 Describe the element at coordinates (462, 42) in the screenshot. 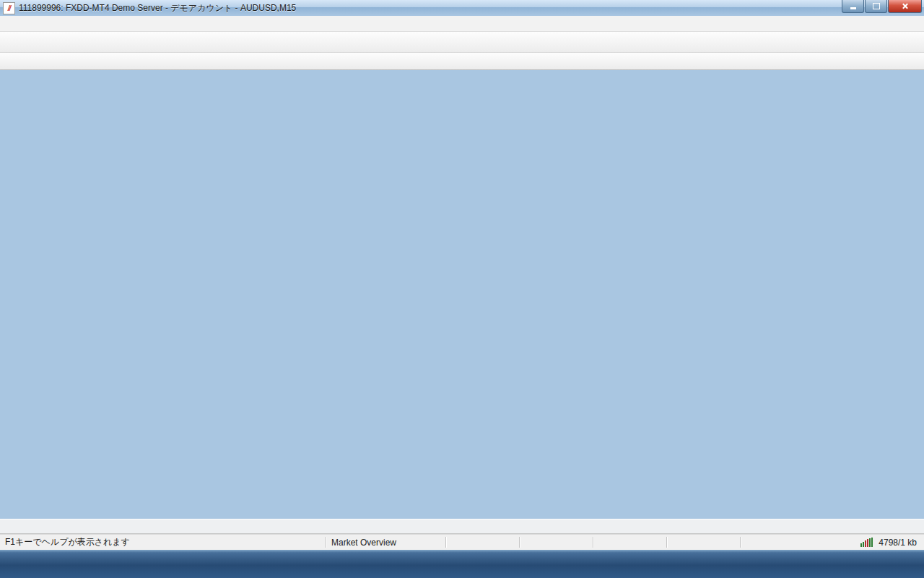

I see `toolbar-standard` at that location.